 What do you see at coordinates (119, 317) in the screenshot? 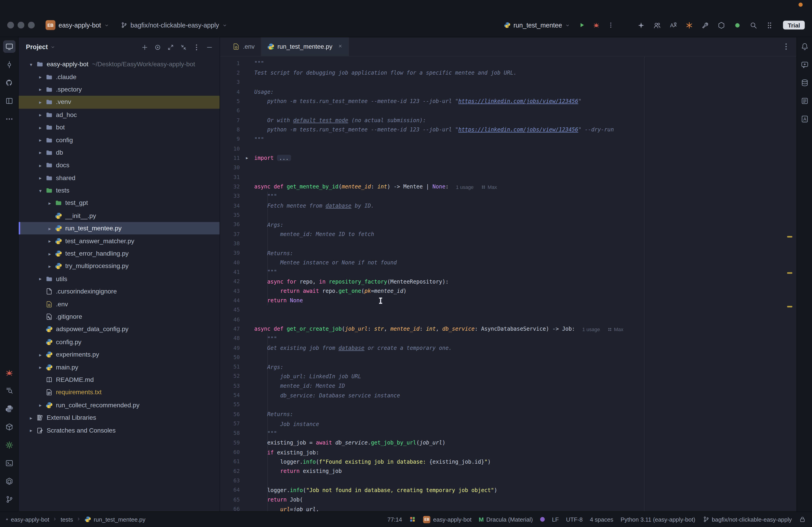
I see `tree-item-gitignore: .gitignore` at bounding box center [119, 317].